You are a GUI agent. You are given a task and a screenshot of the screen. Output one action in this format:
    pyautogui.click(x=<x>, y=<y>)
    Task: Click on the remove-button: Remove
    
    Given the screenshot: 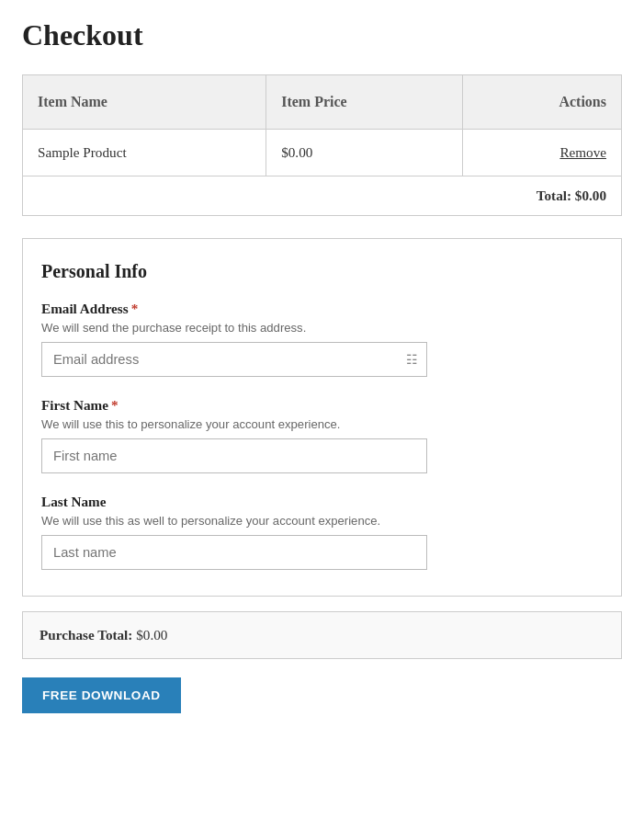 What is the action you would take?
    pyautogui.click(x=582, y=153)
    